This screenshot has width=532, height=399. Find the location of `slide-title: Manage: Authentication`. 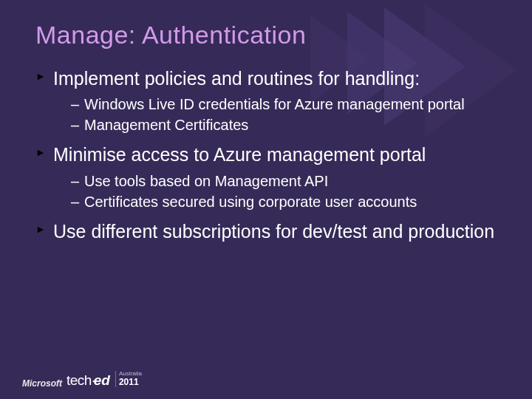

slide-title: Manage: Authentication is located at coordinates (269, 35).